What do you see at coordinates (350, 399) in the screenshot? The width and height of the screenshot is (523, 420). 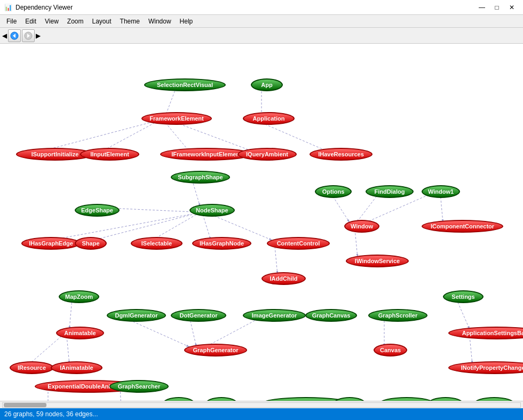 I see `node-image: Image` at bounding box center [350, 399].